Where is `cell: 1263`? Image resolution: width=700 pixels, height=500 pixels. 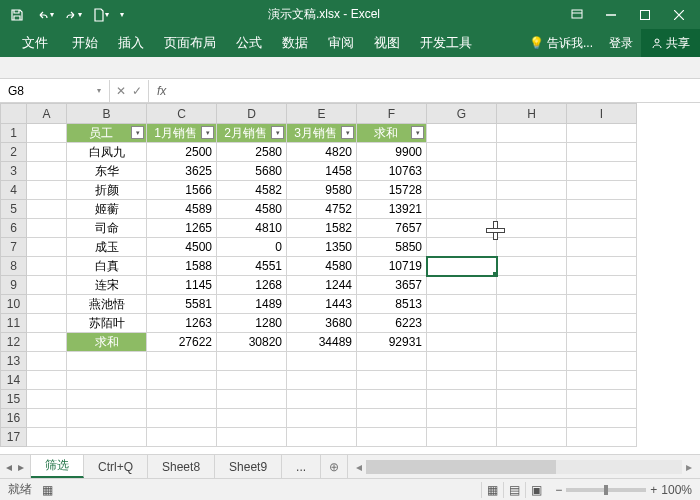
cell: 1263 is located at coordinates (182, 324).